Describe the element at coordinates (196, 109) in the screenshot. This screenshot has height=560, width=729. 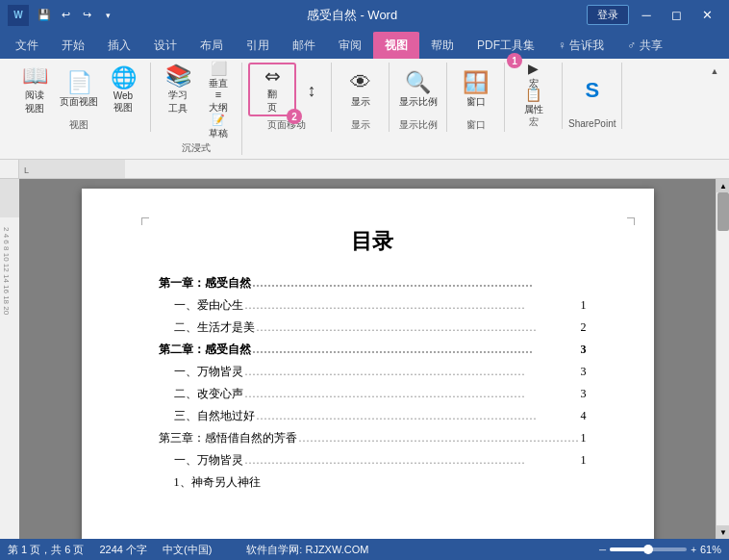
I see `ribbon-group-immersive: 📚 学习工具 ⬜ 垂直 ≡ 大纲 📝` at that location.